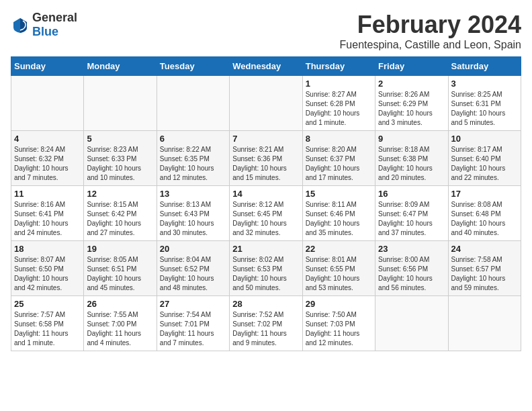  What do you see at coordinates (431, 25) in the screenshot?
I see `calendar-title: February 2024` at bounding box center [431, 25].